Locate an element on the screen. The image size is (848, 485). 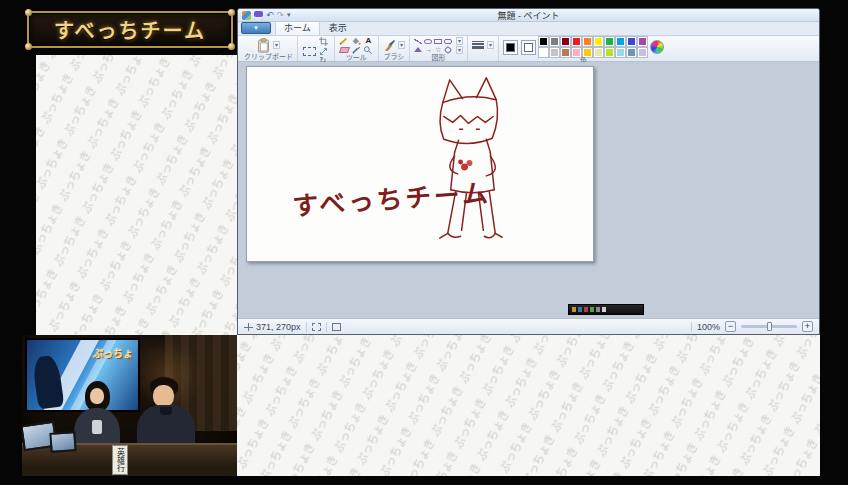
color2-swatch-inner is located at coordinates (528, 48).